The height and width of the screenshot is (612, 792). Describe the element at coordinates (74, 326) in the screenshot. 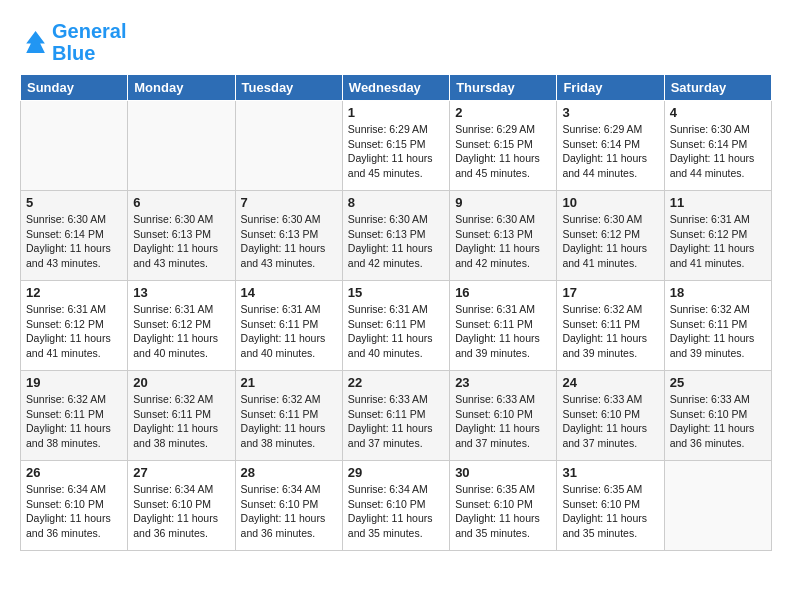

I see `day-cell: 12Sunrise: 6:31 AM Sunset: 6:12 PM Dayli…` at that location.